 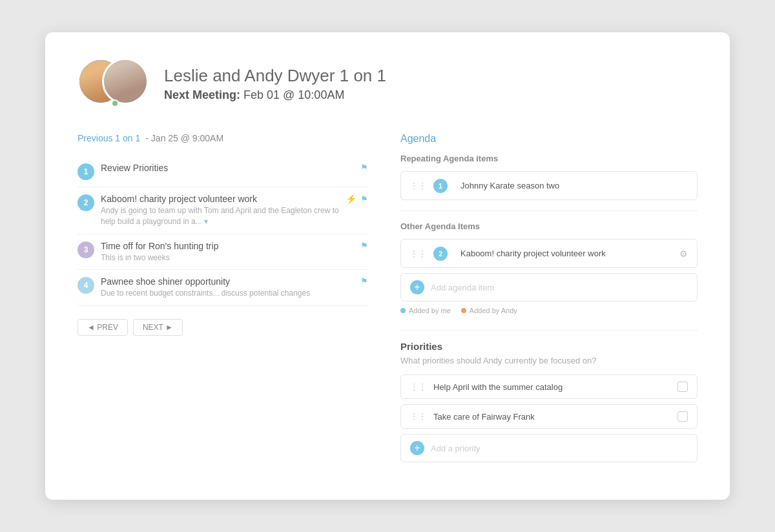 I want to click on previous-date: - Jan 25 @ 9:00AM, so click(x=185, y=138).